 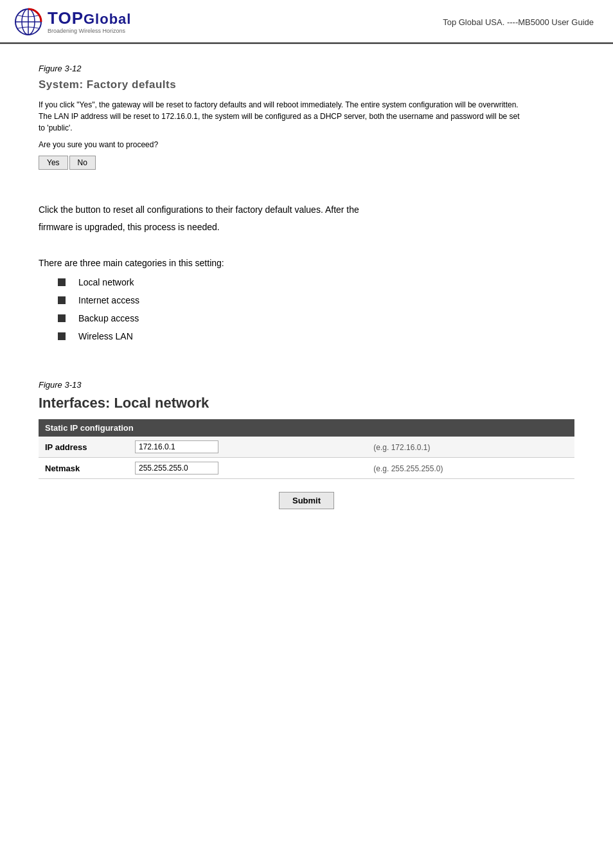 I want to click on list-item: Local network, so click(x=316, y=282).